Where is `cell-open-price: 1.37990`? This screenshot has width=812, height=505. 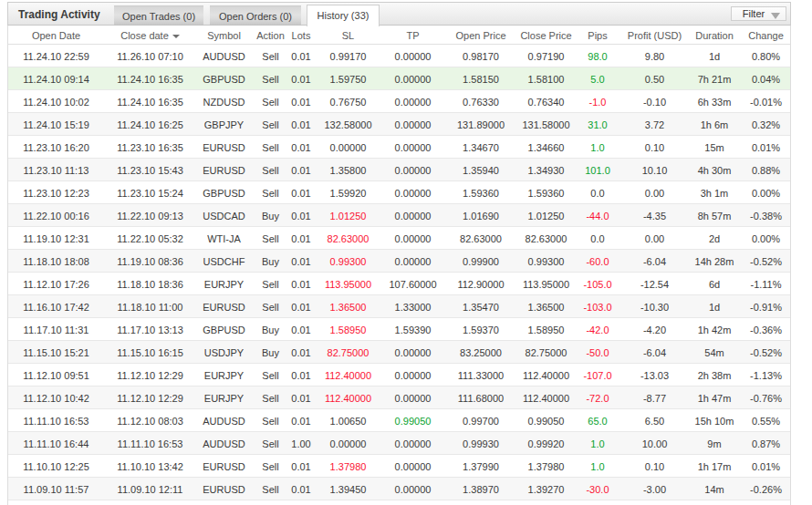 cell-open-price: 1.37990 is located at coordinates (481, 465).